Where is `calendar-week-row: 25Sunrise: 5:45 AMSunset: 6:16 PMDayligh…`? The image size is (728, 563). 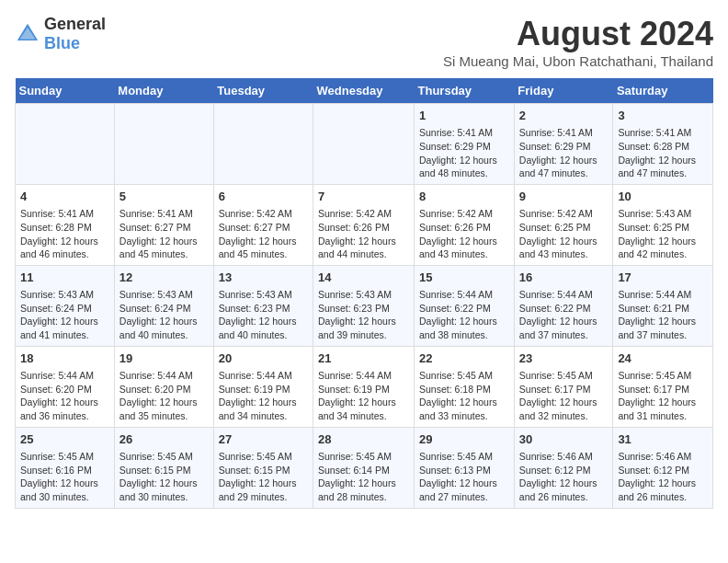 calendar-week-row: 25Sunrise: 5:45 AMSunset: 6:16 PMDayligh… is located at coordinates (364, 467).